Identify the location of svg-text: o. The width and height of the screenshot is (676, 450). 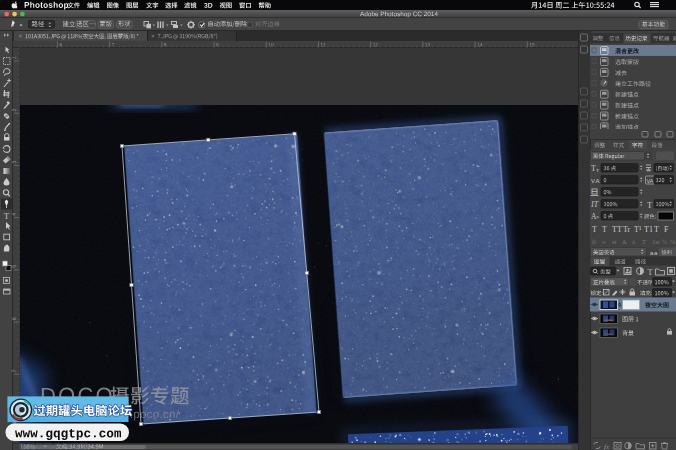
(604, 242).